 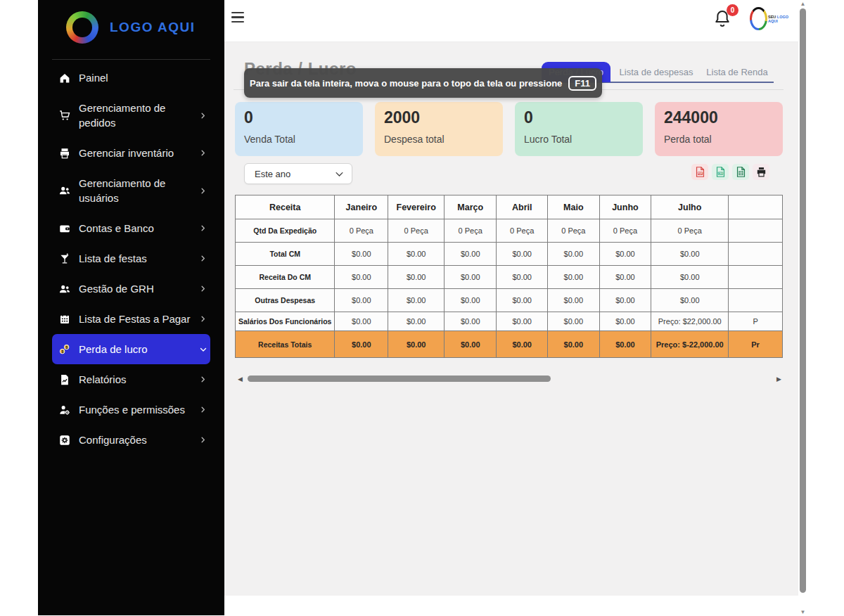 I want to click on logo-text: LOGO AQUI, so click(x=153, y=27).